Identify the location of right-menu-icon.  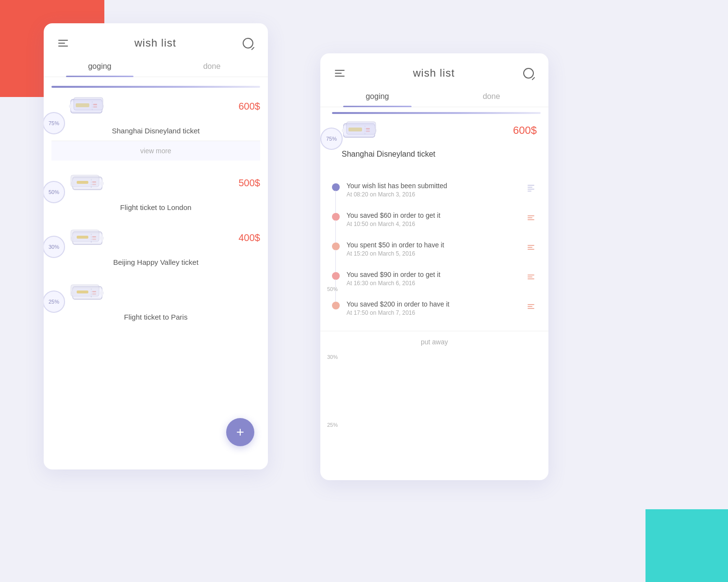
(340, 73).